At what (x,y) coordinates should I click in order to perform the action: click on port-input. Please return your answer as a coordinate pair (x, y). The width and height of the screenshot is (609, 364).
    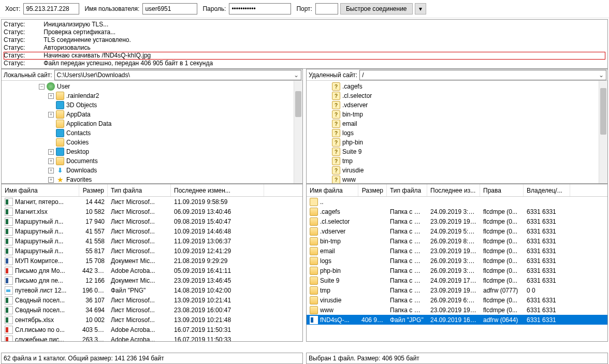
    Looking at the image, I should click on (327, 9).